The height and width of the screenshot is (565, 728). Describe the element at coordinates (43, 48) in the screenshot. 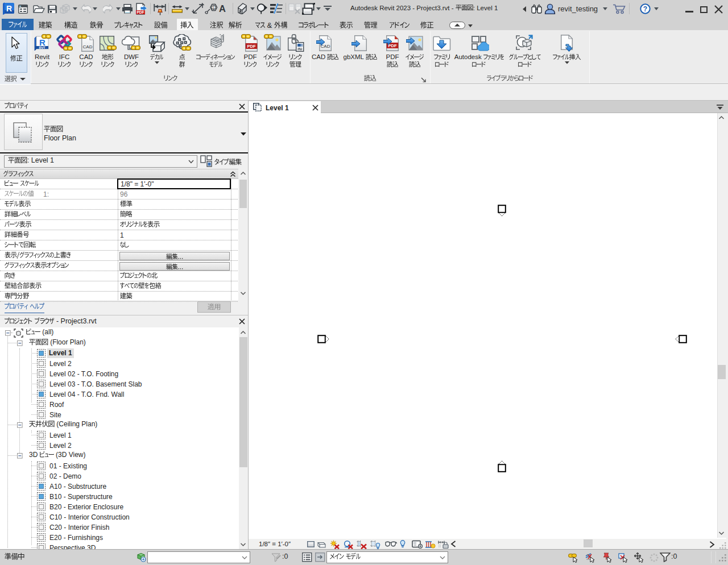

I see `svg-text: RVT` at that location.